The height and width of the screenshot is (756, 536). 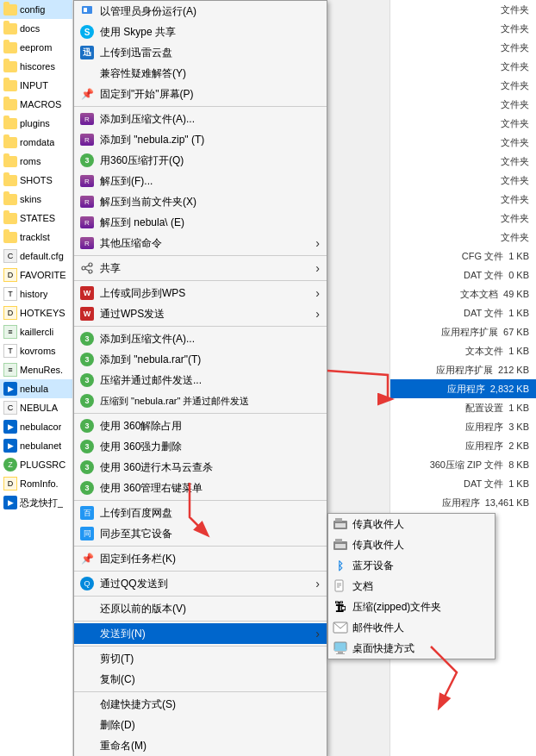 What do you see at coordinates (412, 565) in the screenshot?
I see `sendto-bluetooth: ᛒ 蓝牙设备` at bounding box center [412, 565].